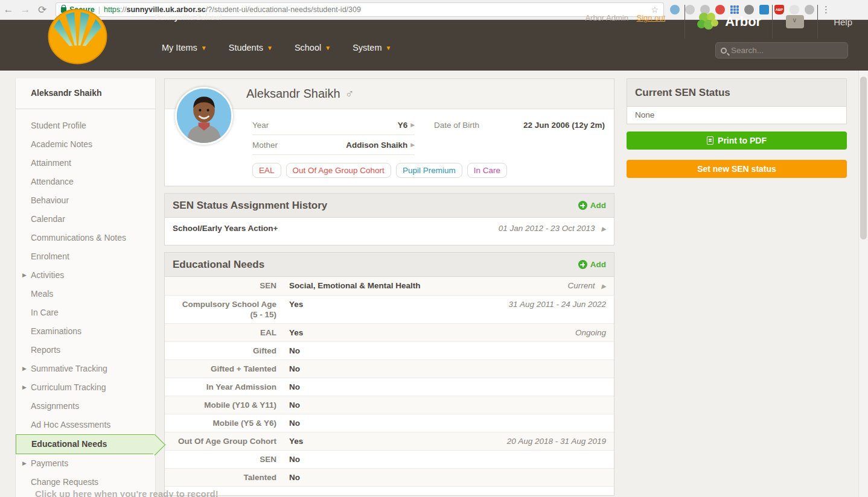 The height and width of the screenshot is (497, 868). What do you see at coordinates (25, 10) in the screenshot?
I see `browser-forward-button` at bounding box center [25, 10].